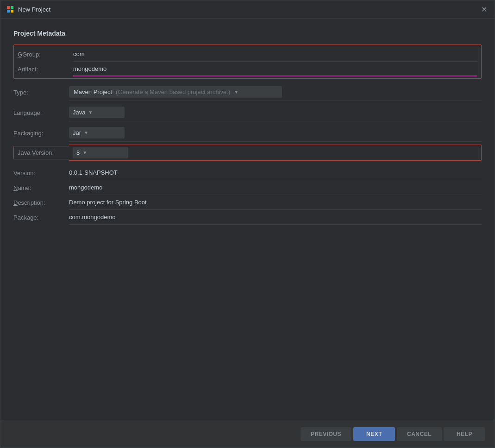 This screenshot has width=495, height=448. Describe the element at coordinates (275, 217) in the screenshot. I see `package-input` at that location.